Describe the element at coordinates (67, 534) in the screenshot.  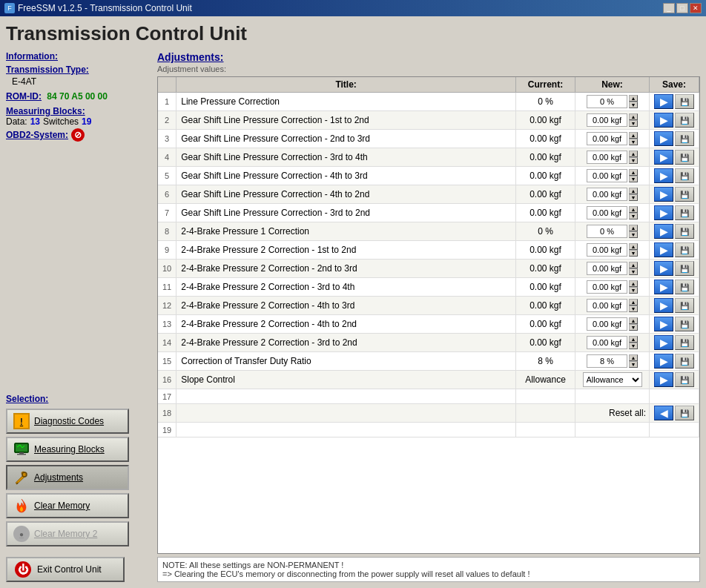
I see `clear-memory-2-button: ● Clear Memory 2` at that location.